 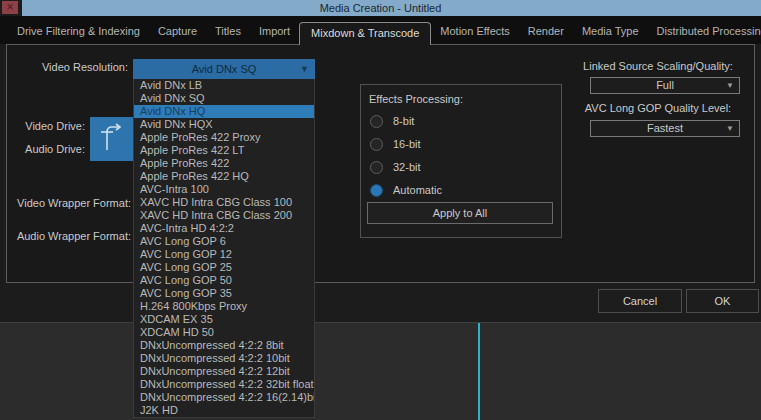 I want to click on radio-8-bit: 8-bit, so click(x=392, y=121).